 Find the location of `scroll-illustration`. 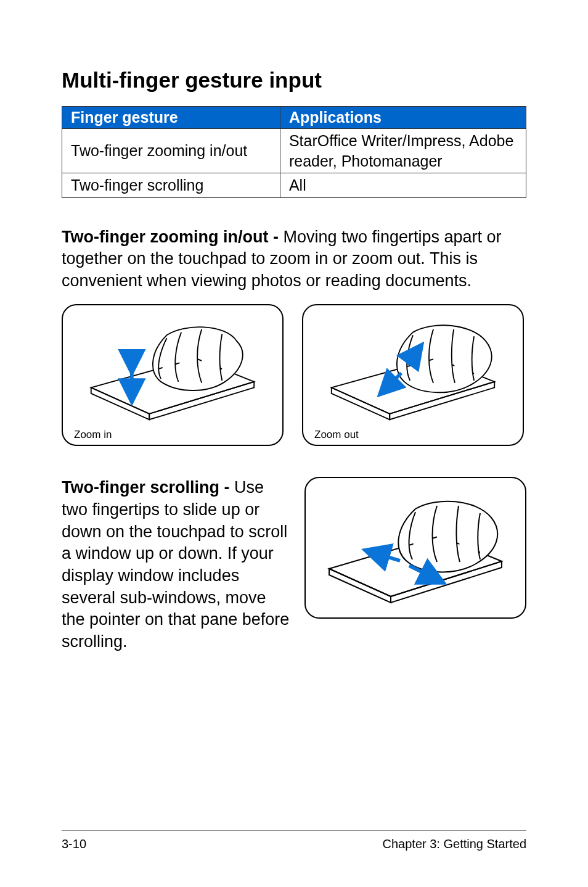

scroll-illustration is located at coordinates (415, 550).